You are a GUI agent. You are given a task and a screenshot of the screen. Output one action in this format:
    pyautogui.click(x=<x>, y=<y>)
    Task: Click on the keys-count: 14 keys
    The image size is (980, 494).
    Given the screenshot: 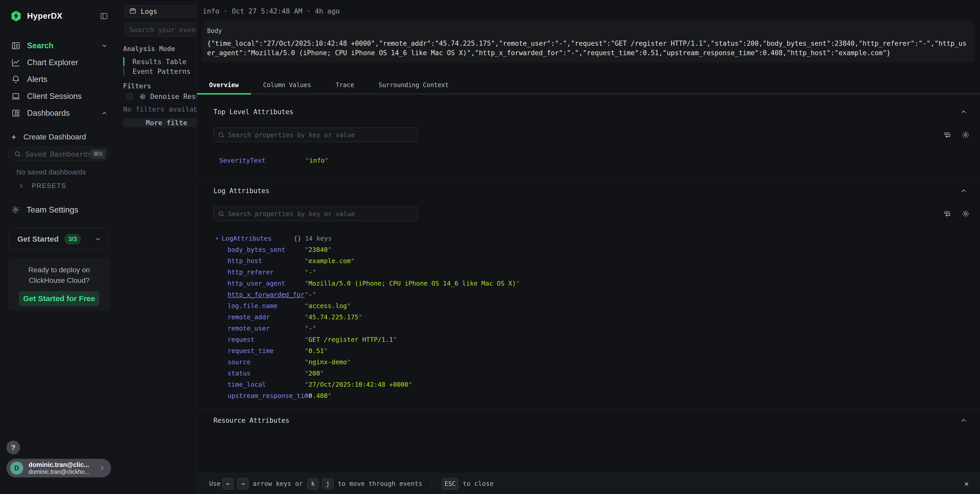 What is the action you would take?
    pyautogui.click(x=318, y=238)
    